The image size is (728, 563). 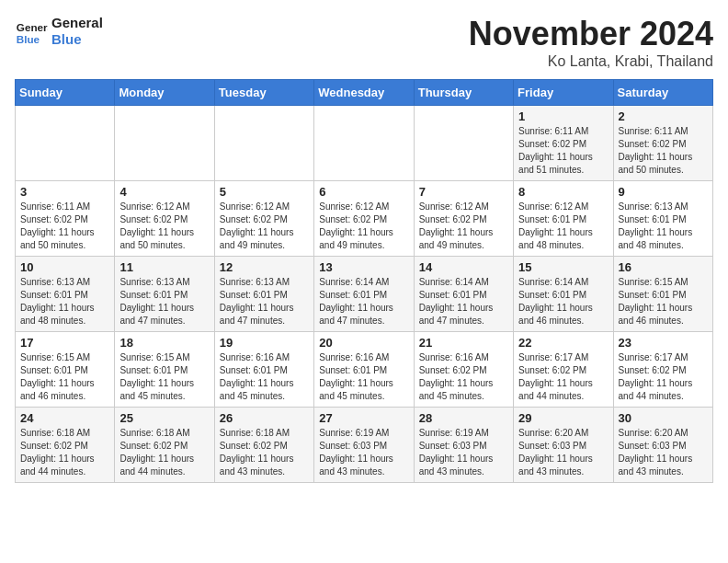 I want to click on day-number: 8, so click(x=563, y=191).